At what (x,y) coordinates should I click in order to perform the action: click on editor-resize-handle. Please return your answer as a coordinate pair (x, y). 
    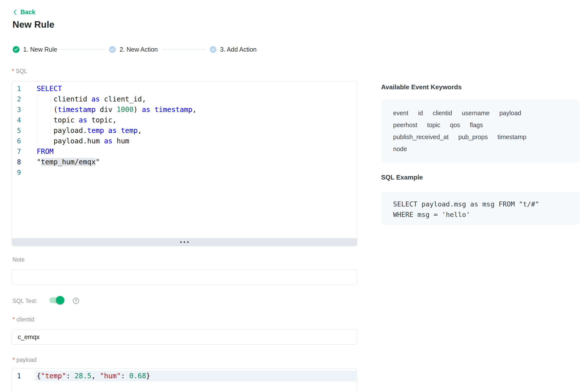
    Looking at the image, I should click on (184, 242).